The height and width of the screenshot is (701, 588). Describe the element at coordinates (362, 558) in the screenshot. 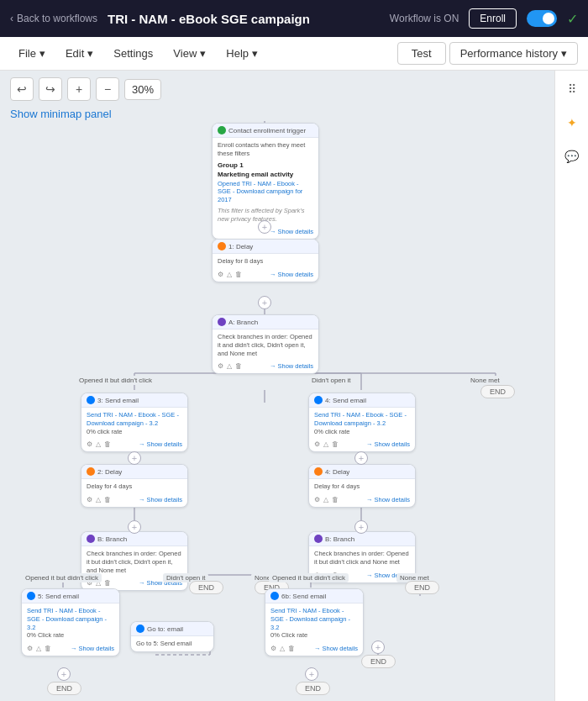

I see `node-body: Check branches in order: Opened it but d…` at that location.